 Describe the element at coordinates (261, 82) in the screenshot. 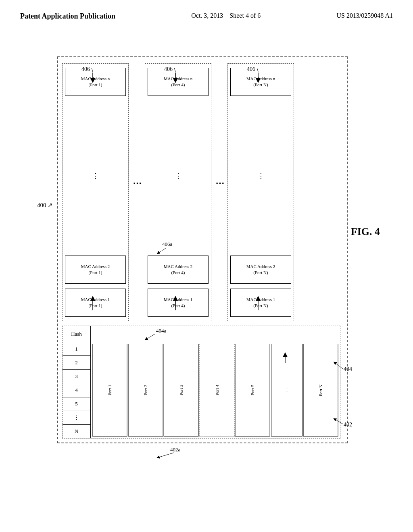

I see `mac-box-n-portN: MAC Address n(Port N)` at that location.